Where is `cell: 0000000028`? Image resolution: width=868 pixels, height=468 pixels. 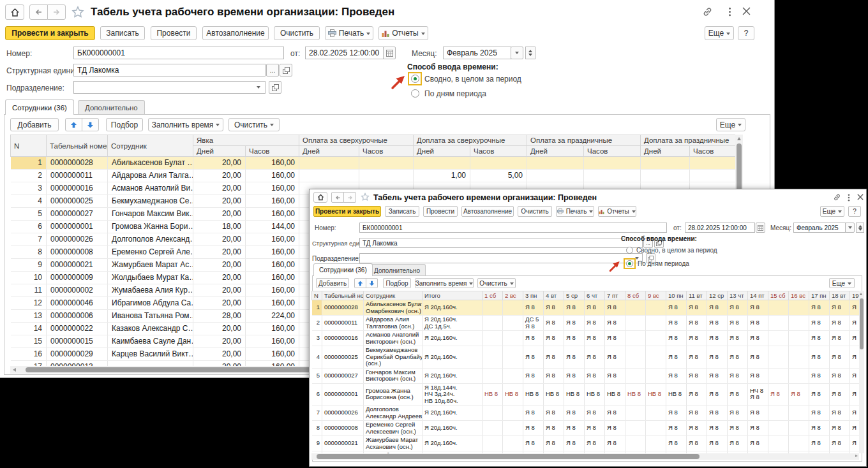
cell: 0000000028 is located at coordinates (343, 308).